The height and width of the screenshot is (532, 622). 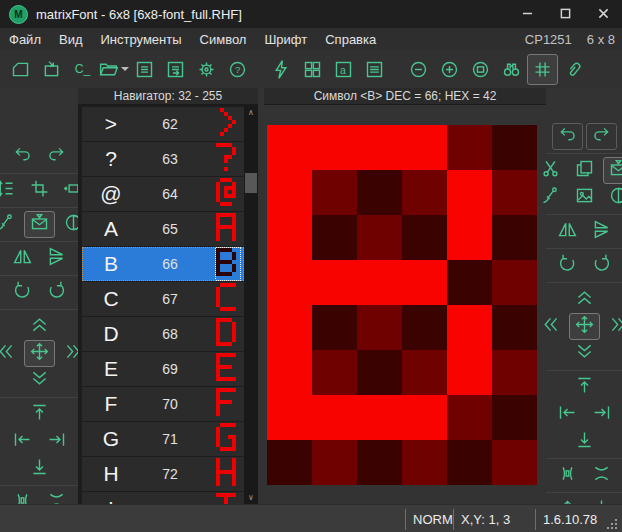 I want to click on minimize-button, so click(x=527, y=14).